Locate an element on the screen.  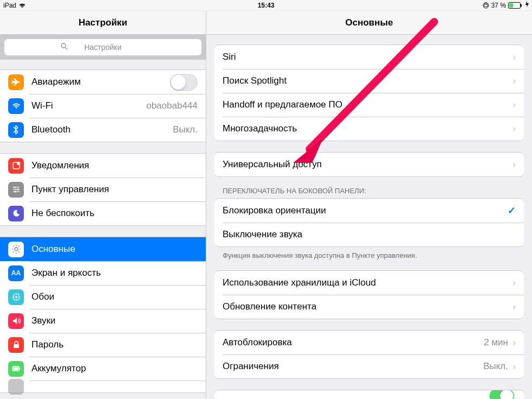
privacy-icon is located at coordinates (16, 387).